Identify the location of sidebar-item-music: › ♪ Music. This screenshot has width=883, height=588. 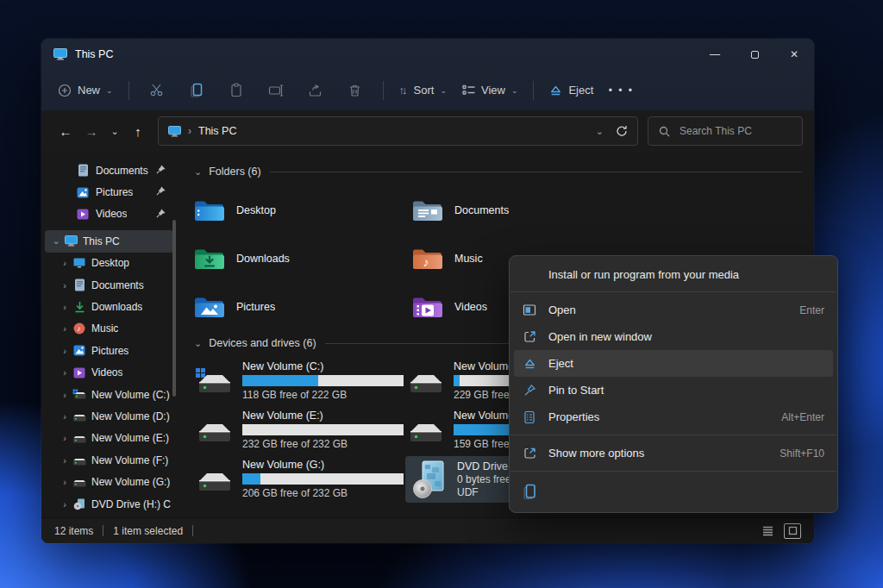
(109, 329).